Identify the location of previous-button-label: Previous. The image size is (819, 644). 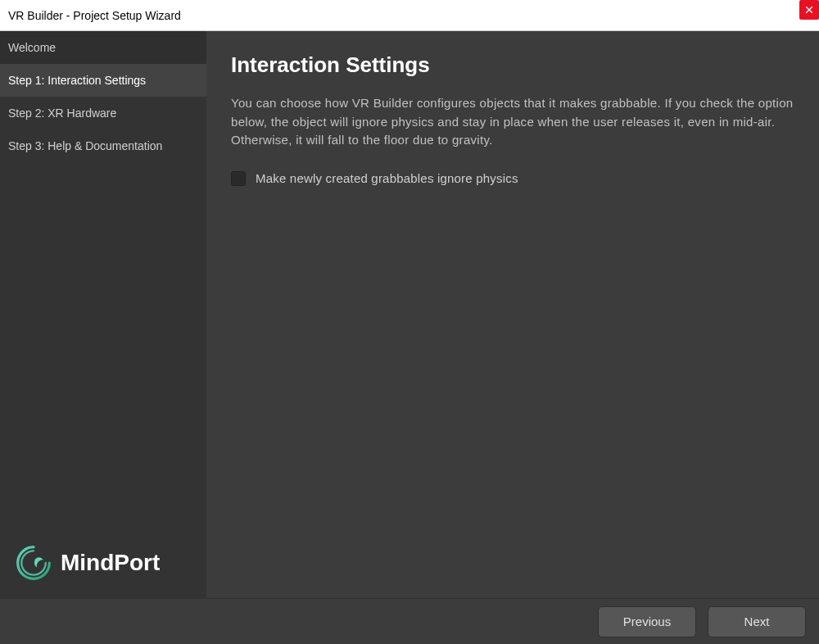
(647, 621).